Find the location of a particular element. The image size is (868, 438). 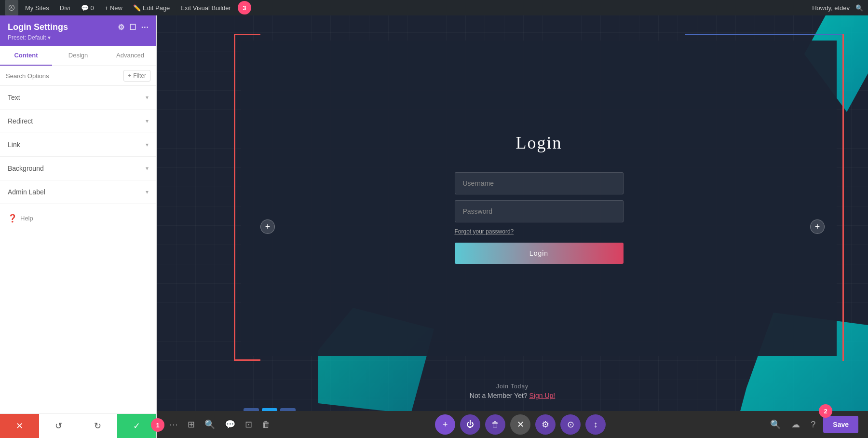

forgot-password-link: Forgot your password? is located at coordinates (539, 232).